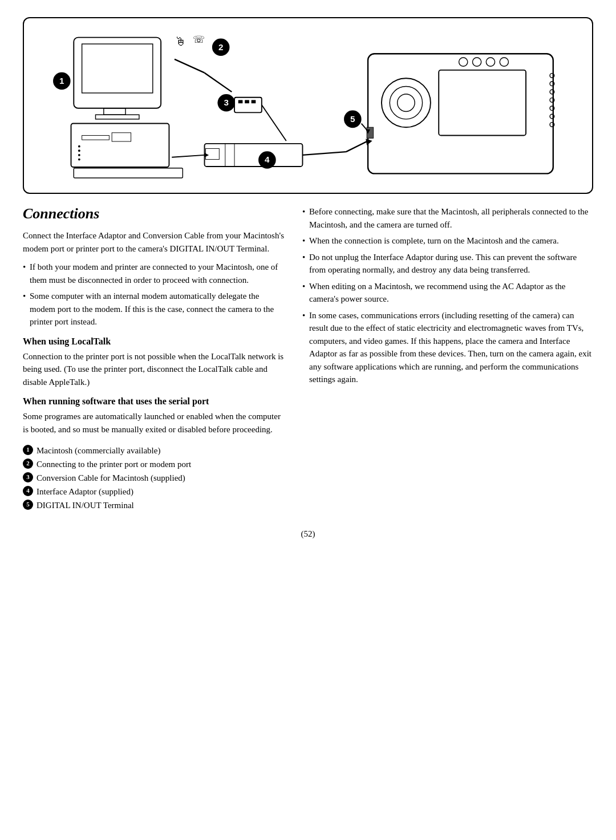 This screenshot has height=840, width=616. I want to click on right-list-item-4: When editing on a Macintosh, we recommen…, so click(448, 293).